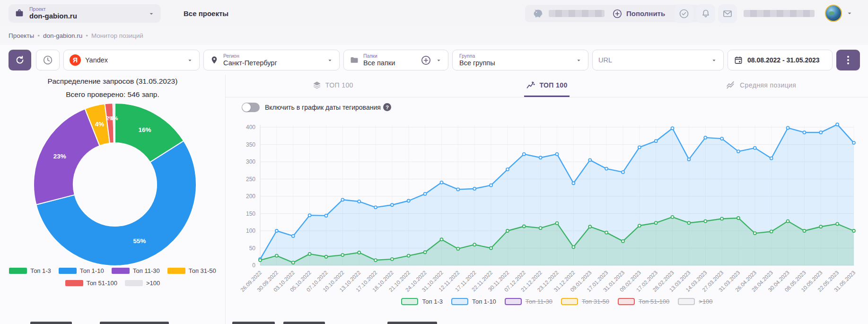 Image resolution: width=868 pixels, height=324 pixels. I want to click on region-label: Регион, so click(250, 56).